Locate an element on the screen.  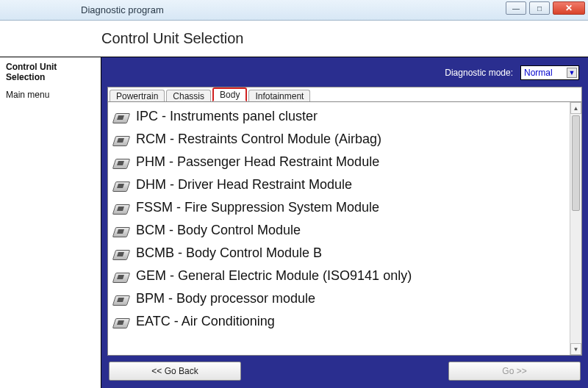
list-item-label: BPM - Body processor module is located at coordinates (226, 298).